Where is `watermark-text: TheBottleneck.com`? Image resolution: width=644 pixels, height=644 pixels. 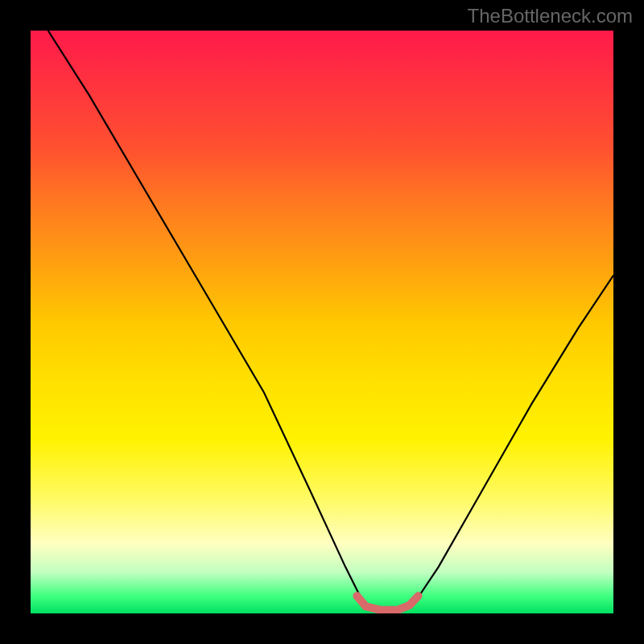
watermark-text: TheBottleneck.com is located at coordinates (551, 16).